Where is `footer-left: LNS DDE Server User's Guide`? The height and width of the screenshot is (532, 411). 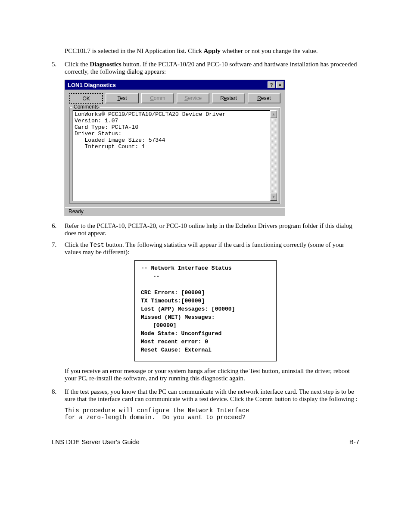
footer-left: LNS DDE Server User's Guide is located at coordinates (96, 442).